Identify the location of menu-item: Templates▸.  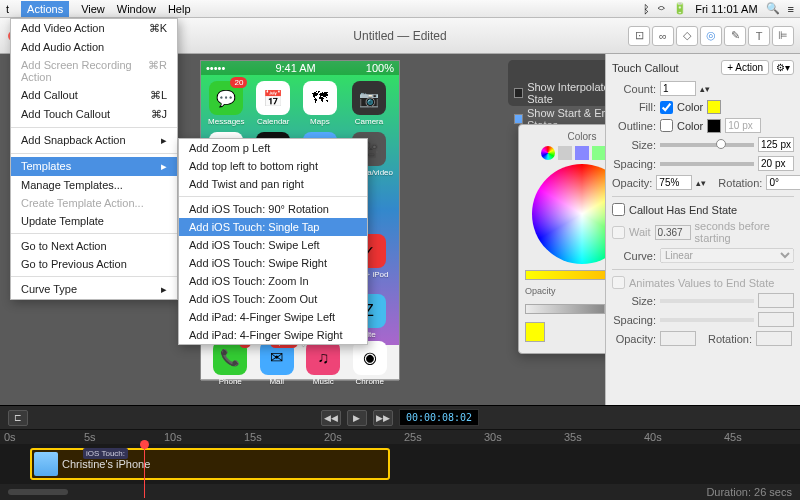
(94, 166).